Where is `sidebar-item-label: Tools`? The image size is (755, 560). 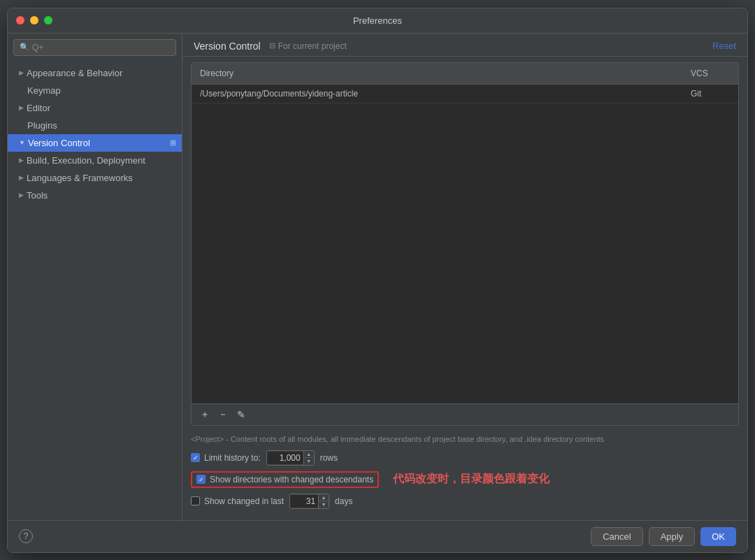 sidebar-item-label: Tools is located at coordinates (37, 196).